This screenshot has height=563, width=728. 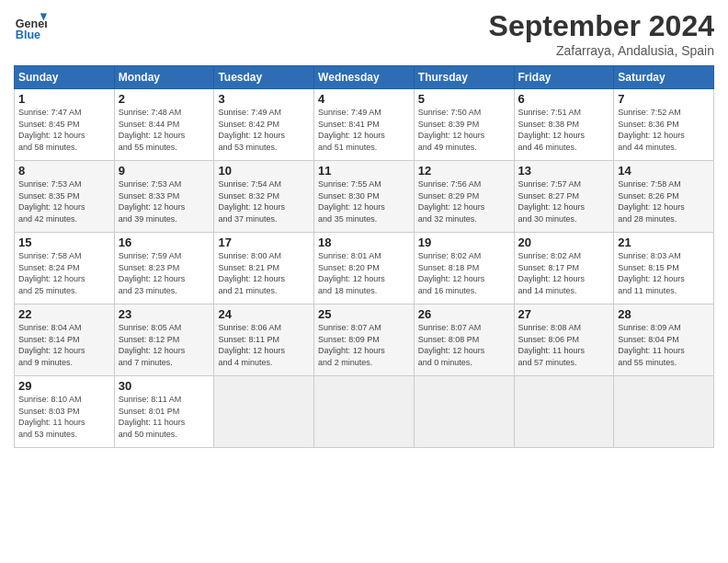 I want to click on calendar-cell: 4Sunrise: 7:49 AM Sunset: 8:41 PM Daylig…, so click(x=364, y=125).